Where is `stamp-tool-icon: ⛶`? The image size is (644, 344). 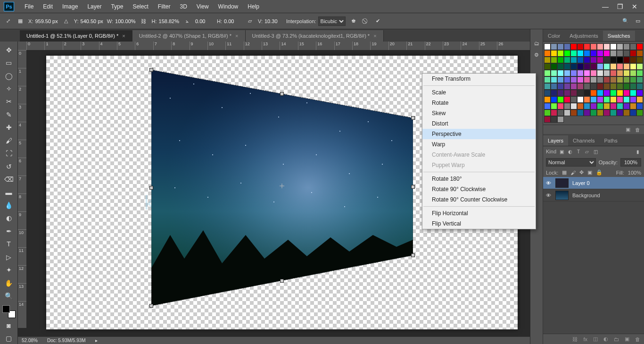 stamp-tool-icon: ⛶ is located at coordinates (9, 154).